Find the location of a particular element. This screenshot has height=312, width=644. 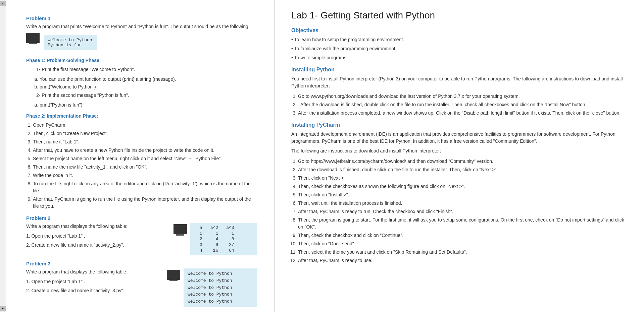

problem3-heading: Problem 3 is located at coordinates (142, 263).